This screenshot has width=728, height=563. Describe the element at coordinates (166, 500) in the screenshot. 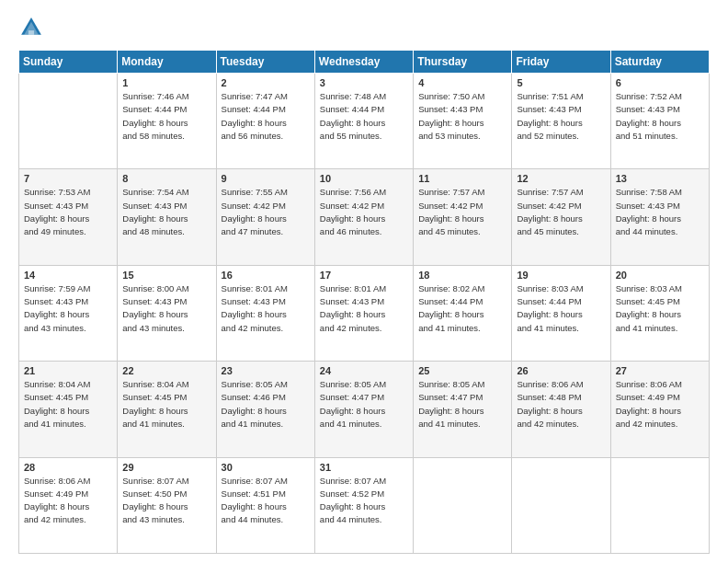

I see `day-info: Sunrise: 8:07 AMSunset: 4:50 PMDaylight:…` at that location.